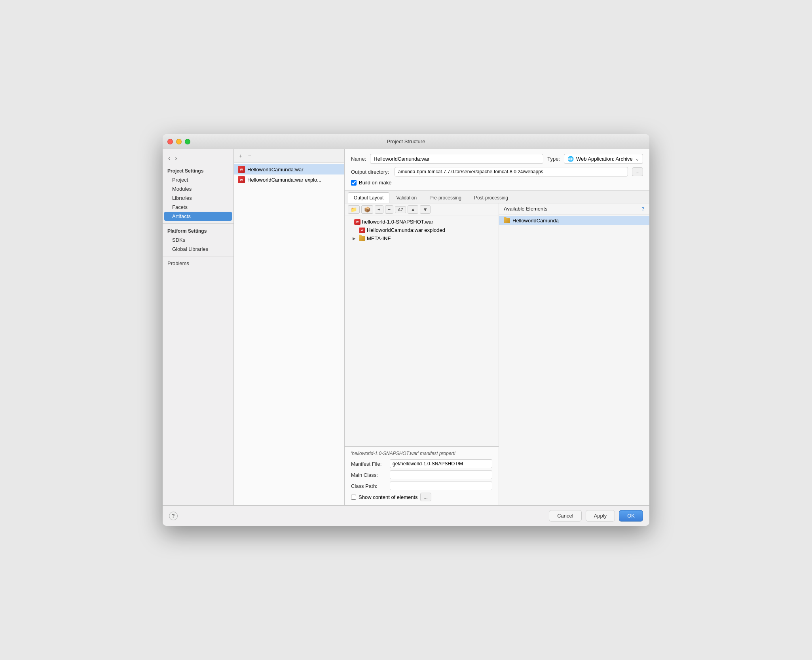  Describe the element at coordinates (198, 264) in the screenshot. I see `sidebar-item-problems: Problems` at that location.